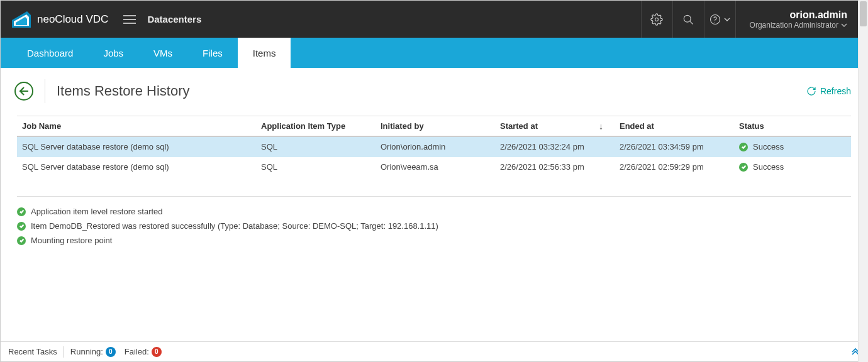  Describe the element at coordinates (24, 91) in the screenshot. I see `back-button` at that location.